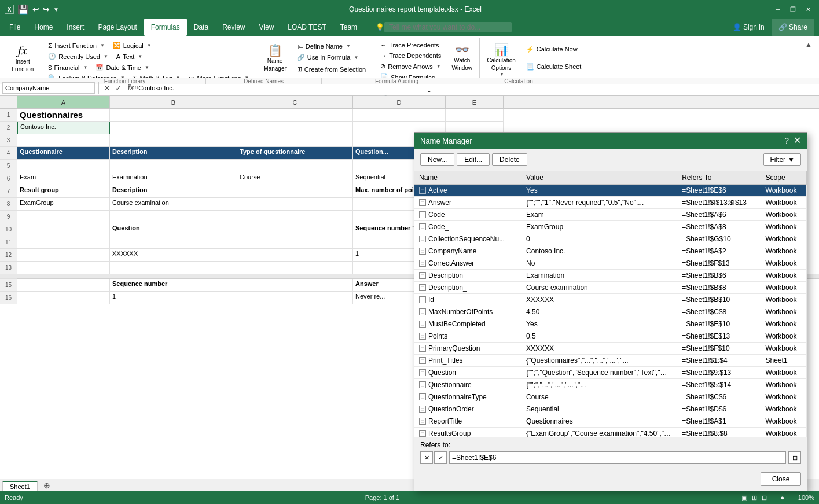 The image size is (819, 504). What do you see at coordinates (744, 498) in the screenshot?
I see `view-normal-btn: ▣` at bounding box center [744, 498].